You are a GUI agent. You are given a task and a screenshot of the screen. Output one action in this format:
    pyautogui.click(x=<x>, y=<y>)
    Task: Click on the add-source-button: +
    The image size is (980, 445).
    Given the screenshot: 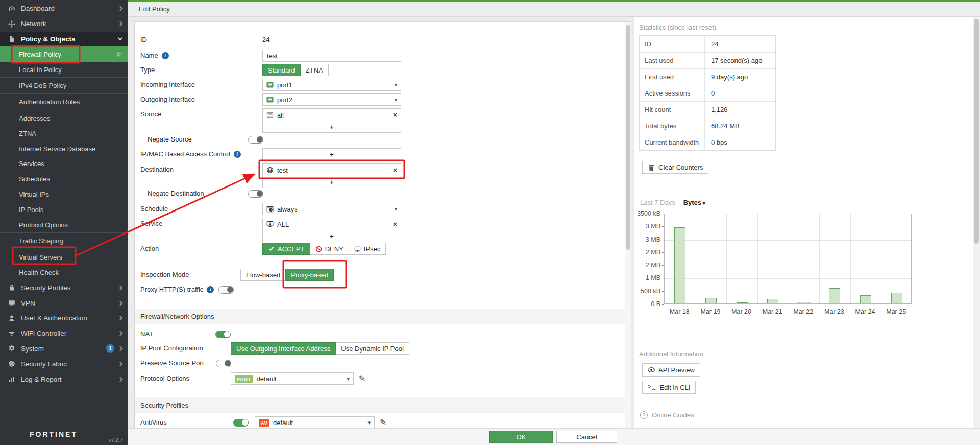 What is the action you would take?
    pyautogui.click(x=332, y=127)
    